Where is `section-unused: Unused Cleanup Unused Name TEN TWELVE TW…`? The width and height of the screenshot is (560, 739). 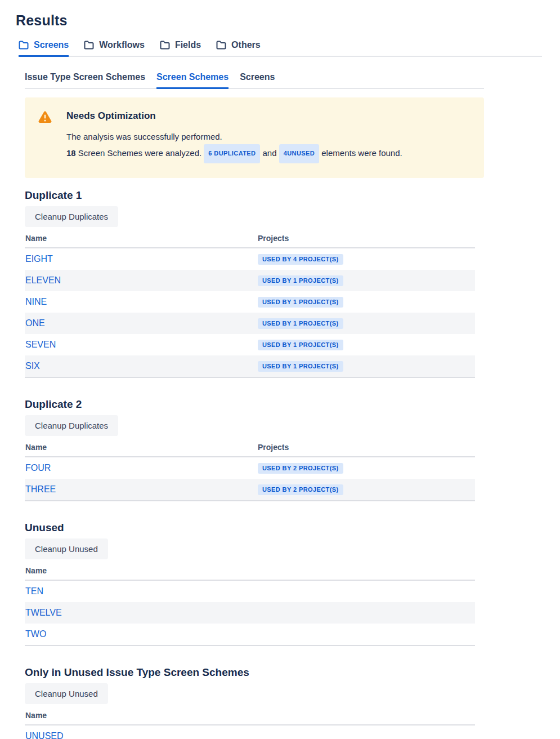
section-unused: Unused Cleanup Unused Name TEN TWELVE TW… is located at coordinates (250, 584).